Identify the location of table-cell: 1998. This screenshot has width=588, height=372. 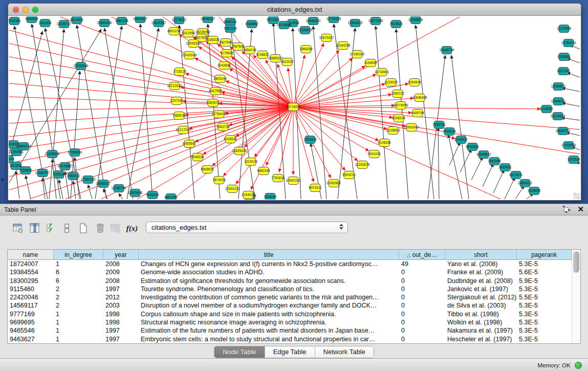
(121, 314).